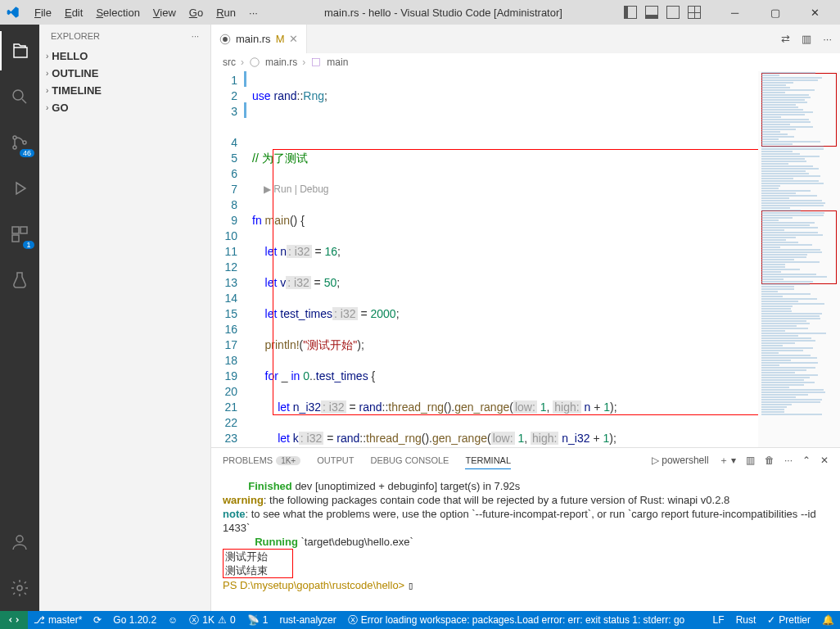 Image resolution: width=840 pixels, height=629 pixels. Describe the element at coordinates (20, 234) in the screenshot. I see `activity-extensions: 1` at that location.